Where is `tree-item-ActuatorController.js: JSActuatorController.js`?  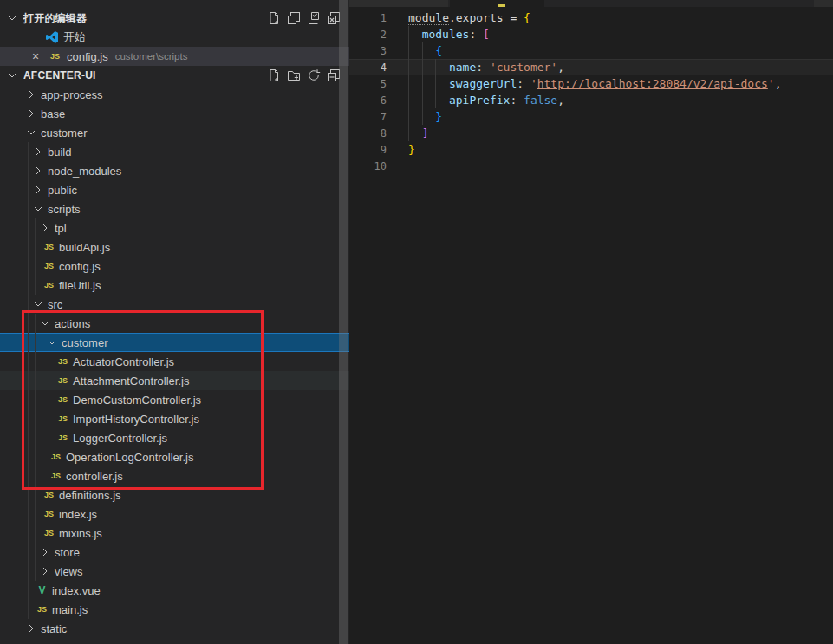
tree-item-ActuatorController.js: JSActuatorController.js is located at coordinates (175, 361).